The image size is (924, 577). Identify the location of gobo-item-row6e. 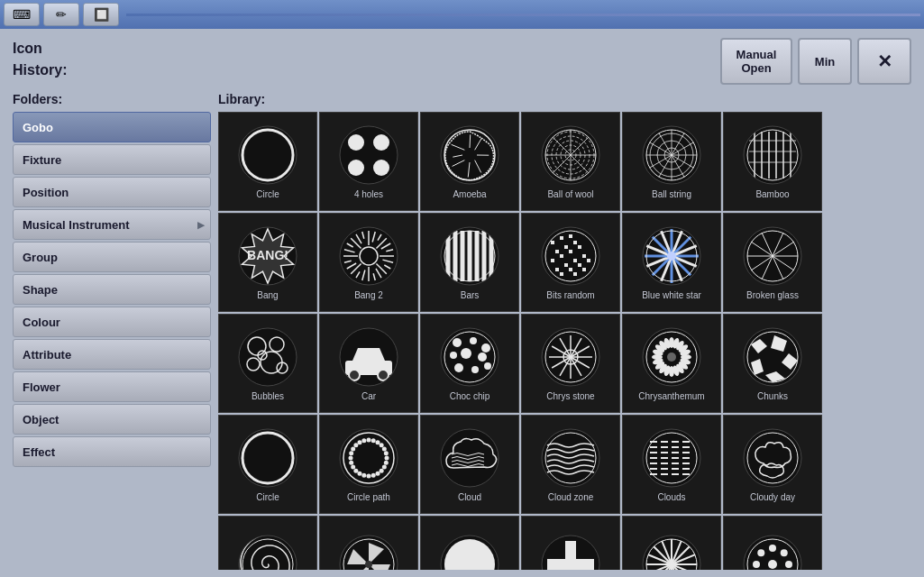
(672, 543).